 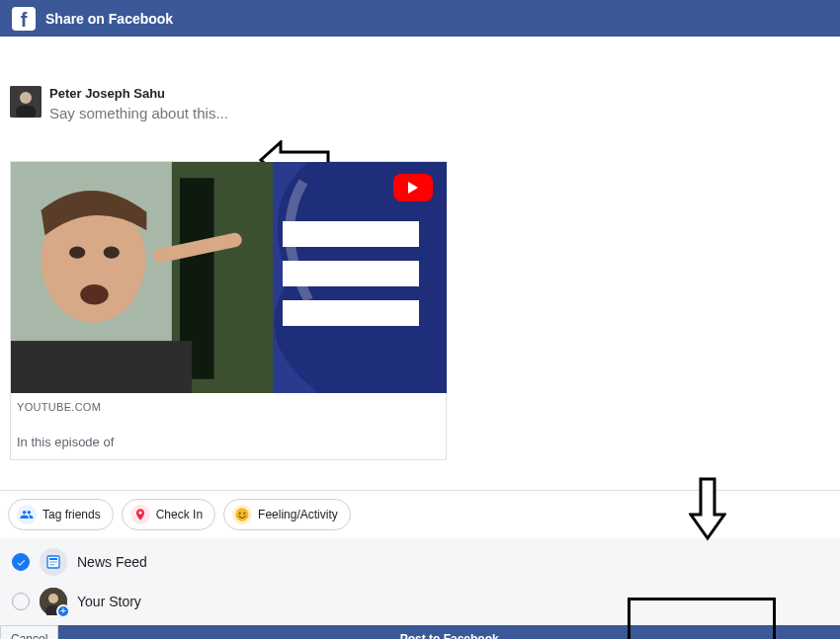 I want to click on plus-badge-icon: +, so click(x=63, y=611).